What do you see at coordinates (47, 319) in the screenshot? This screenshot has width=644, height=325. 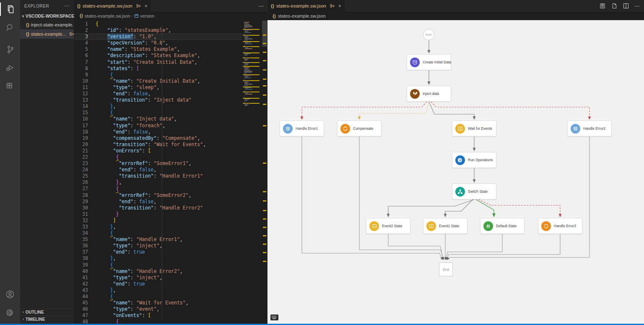 I see `timeline-section: › TIMELINE` at bounding box center [47, 319].